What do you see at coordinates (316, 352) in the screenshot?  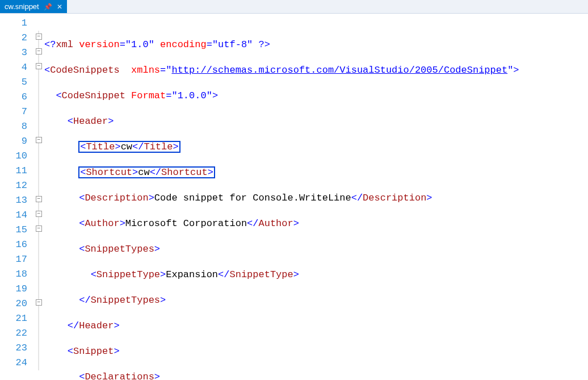 I see `code-line: <Snippet>` at bounding box center [316, 352].